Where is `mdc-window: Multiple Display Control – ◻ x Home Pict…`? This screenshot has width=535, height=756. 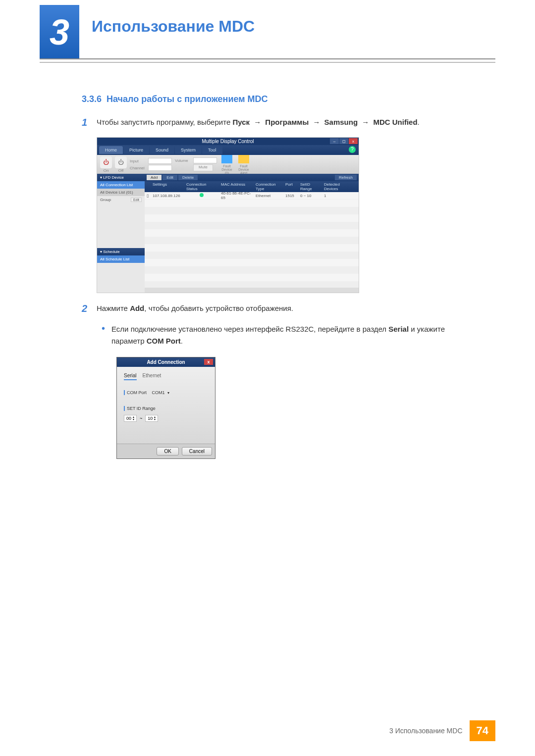 mdc-window: Multiple Display Control – ◻ x Home Pict… is located at coordinates (228, 215).